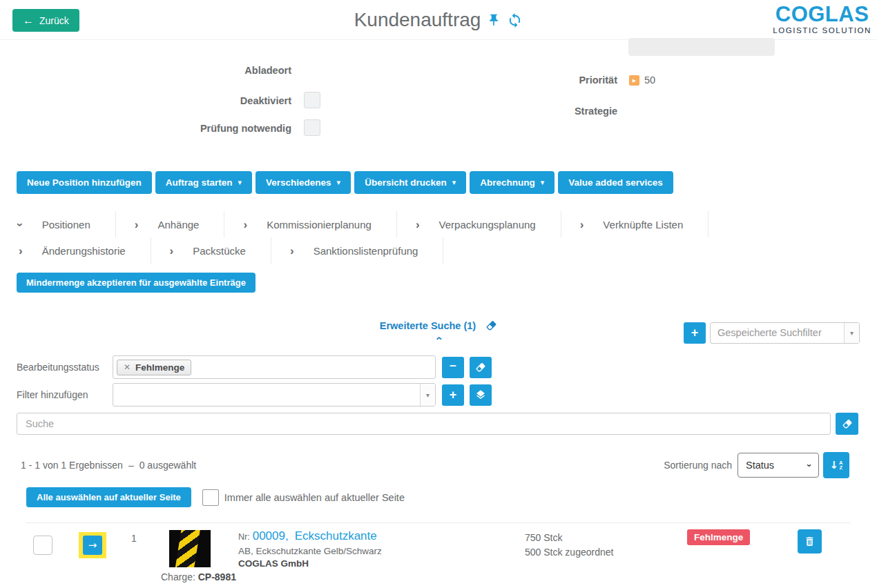  What do you see at coordinates (127, 367) in the screenshot?
I see `chip-remove-icon: ✕` at bounding box center [127, 367].